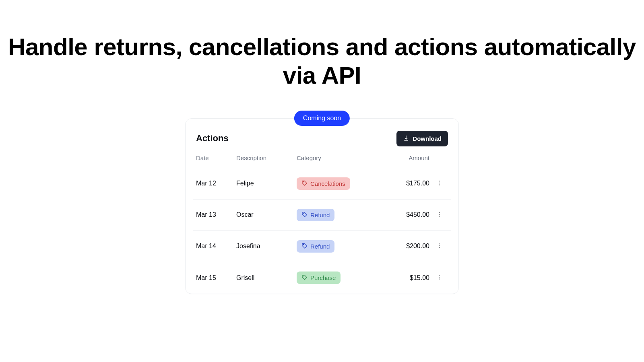 This screenshot has height=362, width=644. Describe the element at coordinates (328, 183) in the screenshot. I see `category-label: Cancelations` at that location.